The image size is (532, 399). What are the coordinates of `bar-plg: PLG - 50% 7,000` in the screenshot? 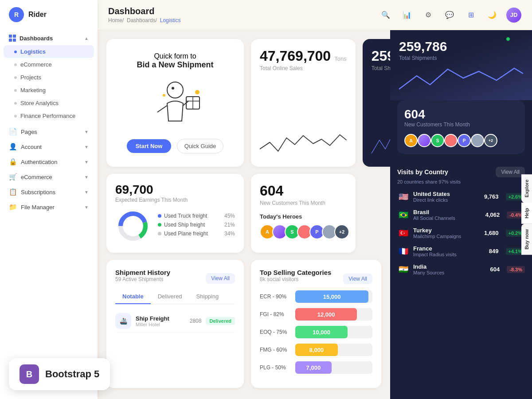 It's located at (316, 368).